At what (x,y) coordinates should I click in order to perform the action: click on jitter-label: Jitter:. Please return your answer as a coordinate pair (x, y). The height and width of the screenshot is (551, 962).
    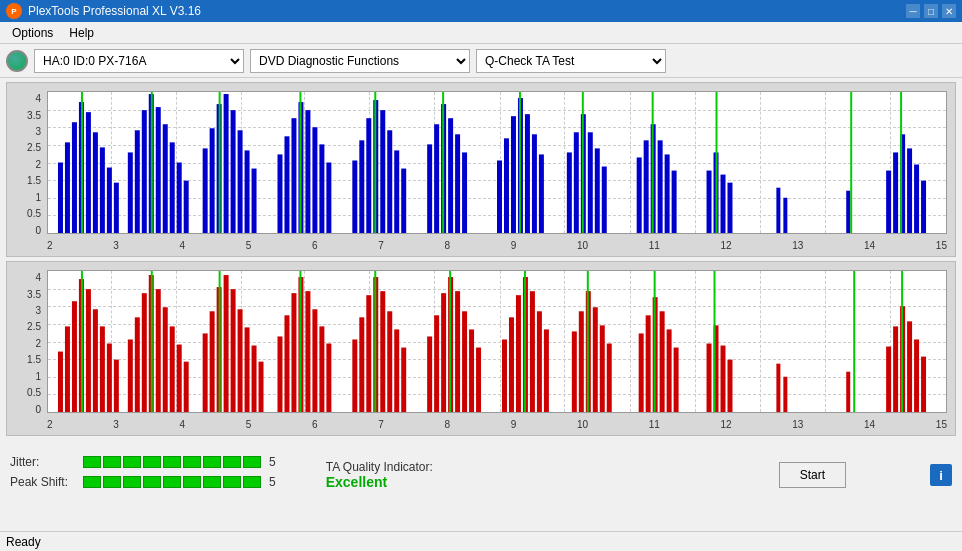
    Looking at the image, I should click on (42, 462).